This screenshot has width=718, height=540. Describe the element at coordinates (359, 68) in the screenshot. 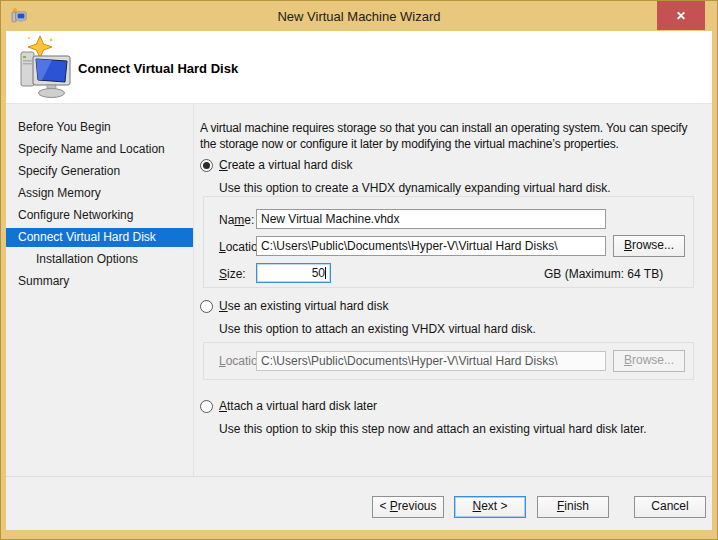

I see `wizard-header: Connect Virtual Hard Disk` at that location.